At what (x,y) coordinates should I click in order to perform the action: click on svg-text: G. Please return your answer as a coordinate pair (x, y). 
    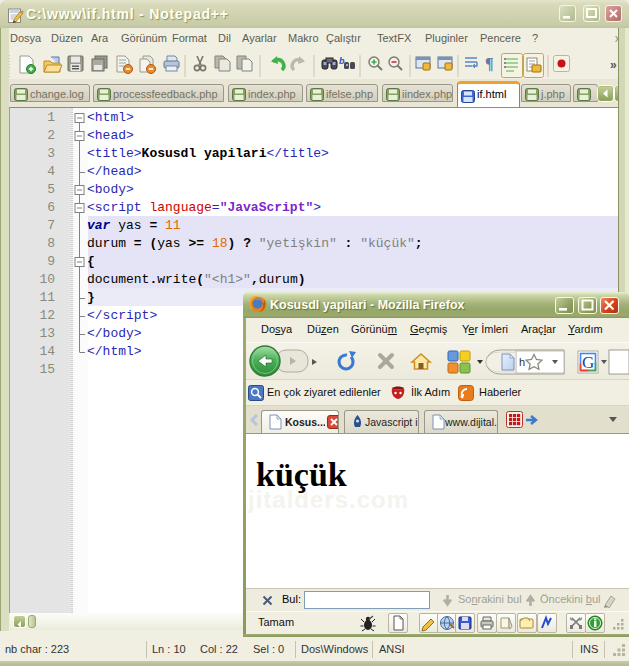
    Looking at the image, I should click on (588, 362).